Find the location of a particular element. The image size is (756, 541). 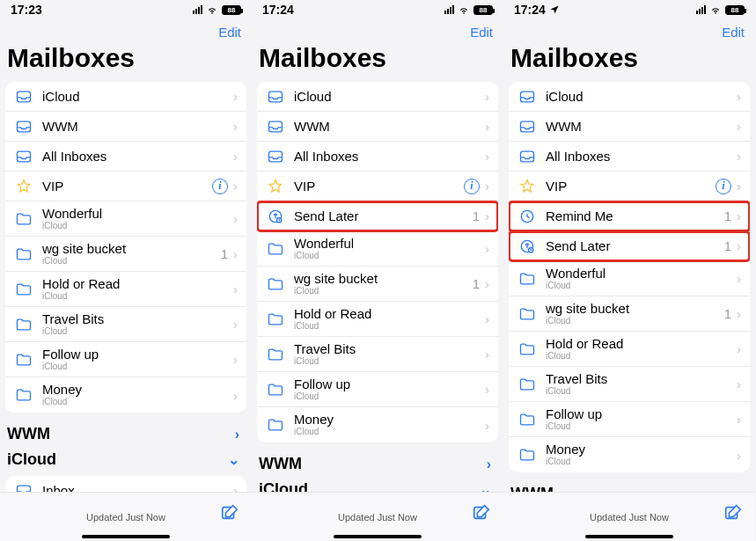

chevron-down-icon: ⌄ is located at coordinates (236, 459).